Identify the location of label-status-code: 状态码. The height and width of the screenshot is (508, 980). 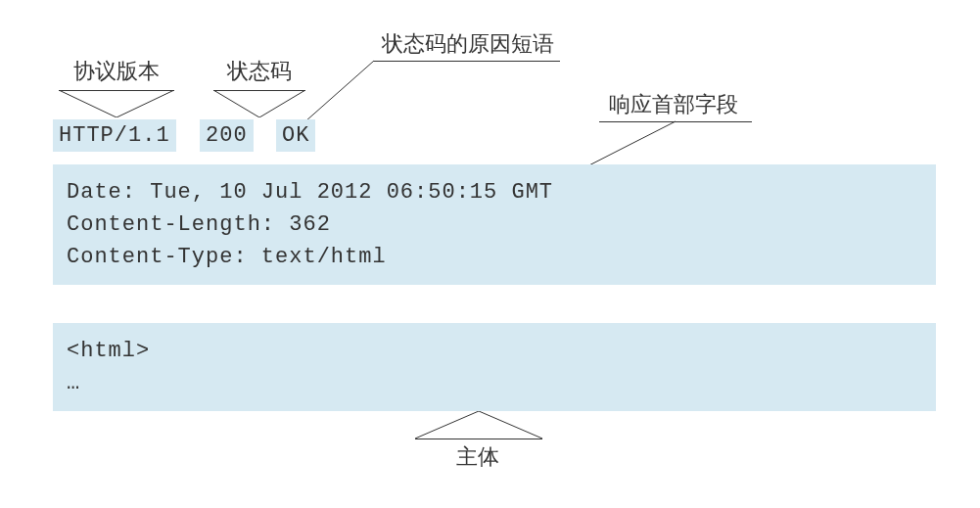
(259, 71).